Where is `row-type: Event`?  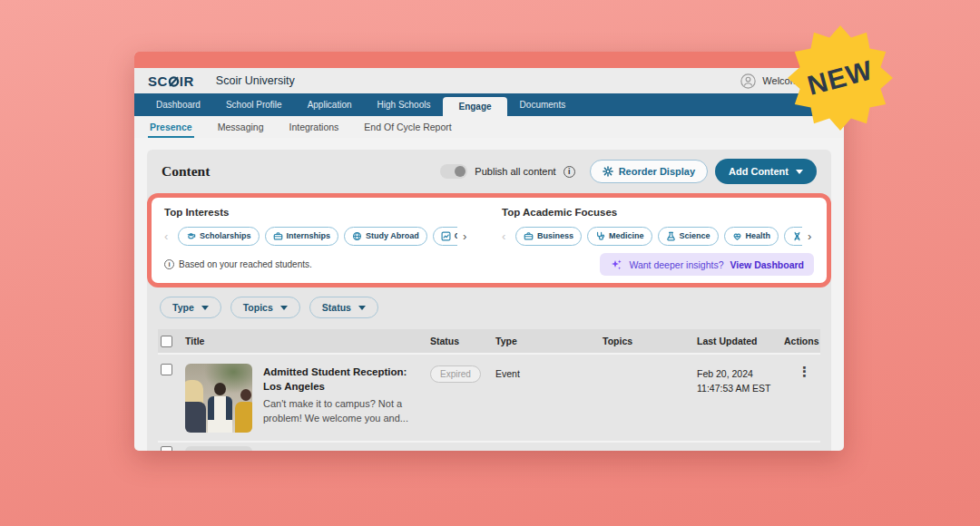 row-type: Event is located at coordinates (549, 372).